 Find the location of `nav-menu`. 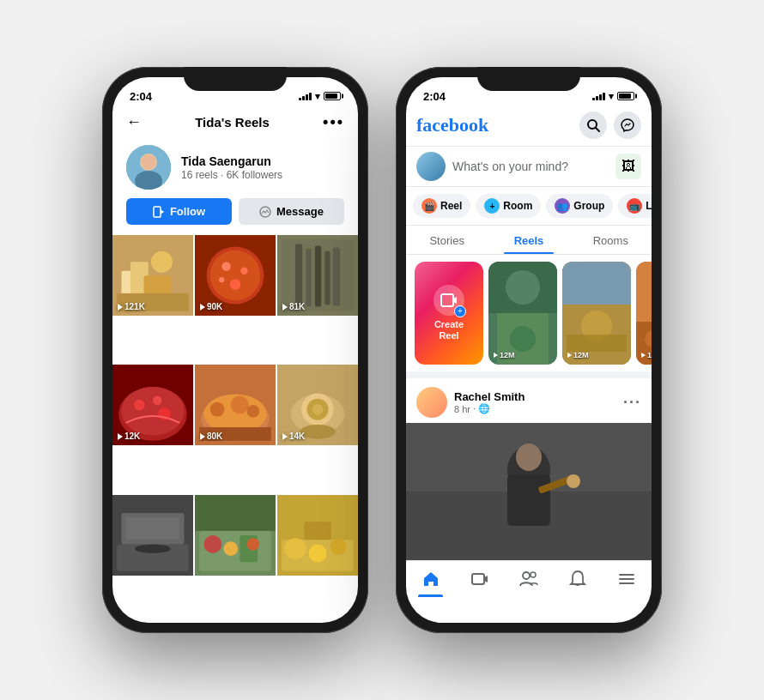

nav-menu is located at coordinates (627, 579).